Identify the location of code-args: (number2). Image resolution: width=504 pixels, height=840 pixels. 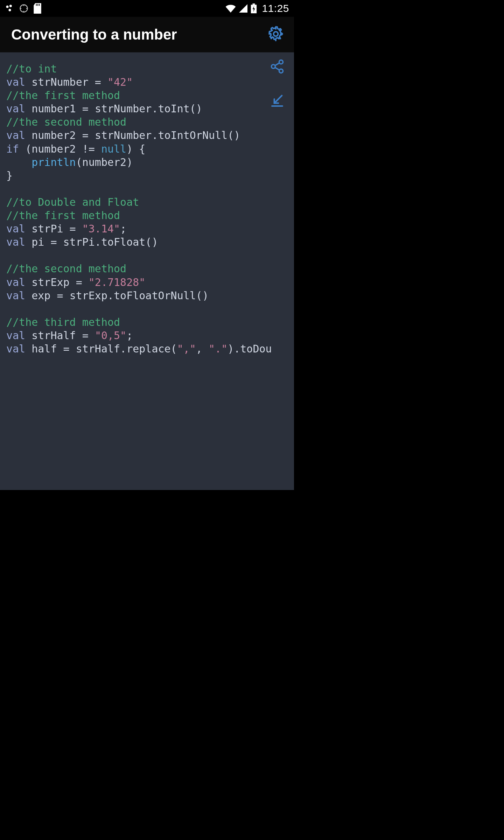
(104, 162).